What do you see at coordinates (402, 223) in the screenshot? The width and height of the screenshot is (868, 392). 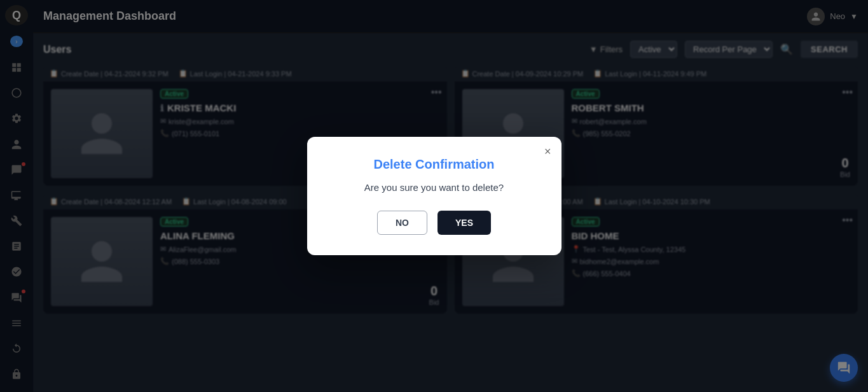 I see `no-button: NO` at bounding box center [402, 223].